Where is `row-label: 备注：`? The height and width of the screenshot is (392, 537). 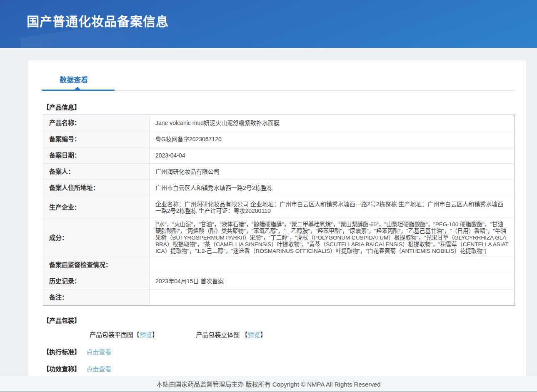
row-label: 备注： is located at coordinates (97, 297).